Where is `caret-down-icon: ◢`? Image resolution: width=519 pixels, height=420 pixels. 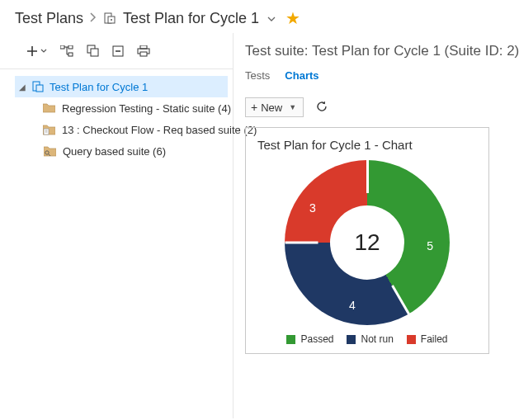 caret-down-icon: ◢ is located at coordinates (22, 87).